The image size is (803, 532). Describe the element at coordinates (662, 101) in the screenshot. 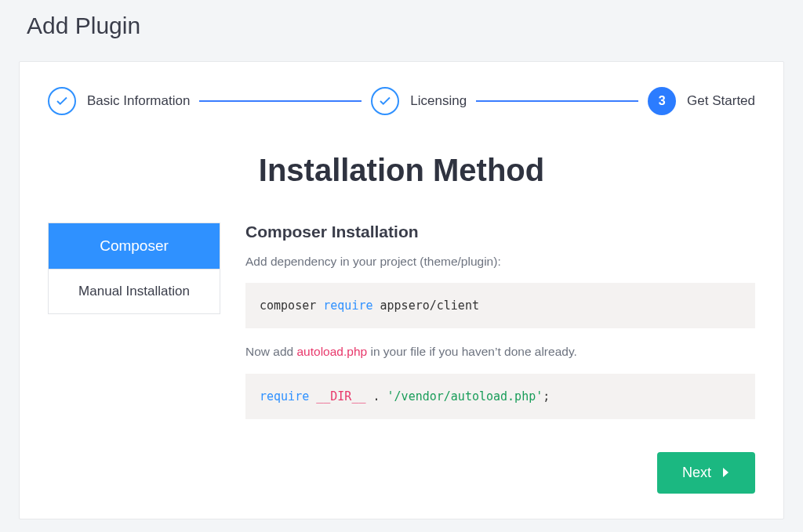

I see `step-number-icon: 3` at that location.